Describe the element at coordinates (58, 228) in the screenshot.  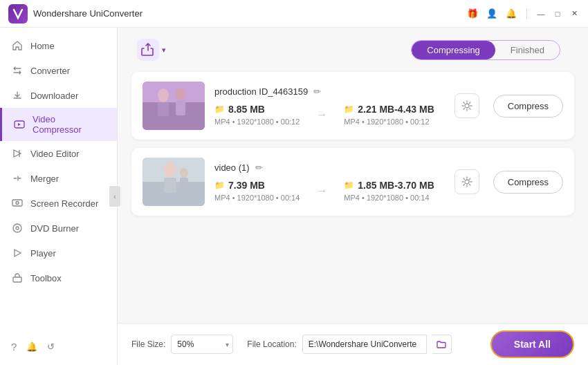
I see `sidebar-item-dvd-burner: DVD Burner` at that location.